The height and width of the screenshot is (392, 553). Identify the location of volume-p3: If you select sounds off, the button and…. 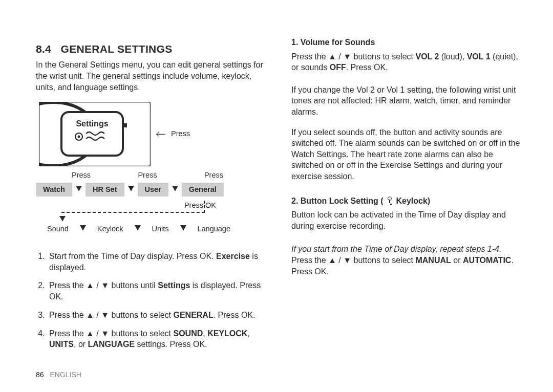
(408, 155).